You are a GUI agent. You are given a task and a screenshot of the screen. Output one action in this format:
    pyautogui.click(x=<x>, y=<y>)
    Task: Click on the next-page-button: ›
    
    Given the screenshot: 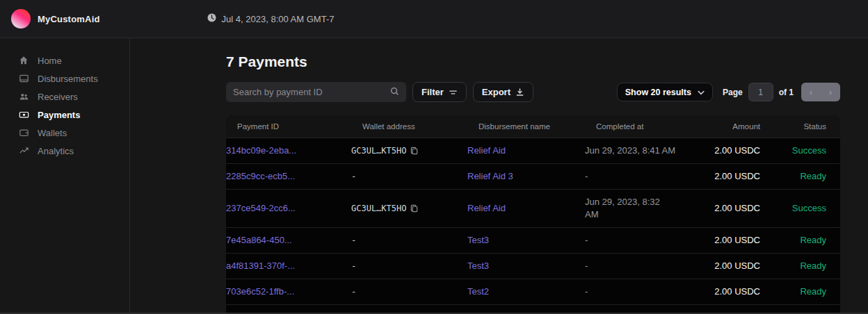 What is the action you would take?
    pyautogui.click(x=830, y=92)
    